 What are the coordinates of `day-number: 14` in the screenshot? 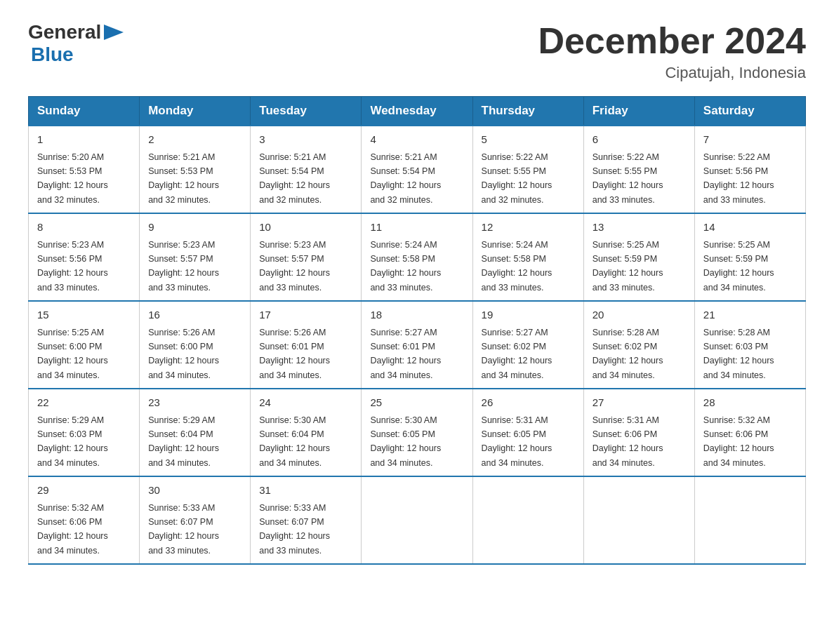 It's located at (750, 227).